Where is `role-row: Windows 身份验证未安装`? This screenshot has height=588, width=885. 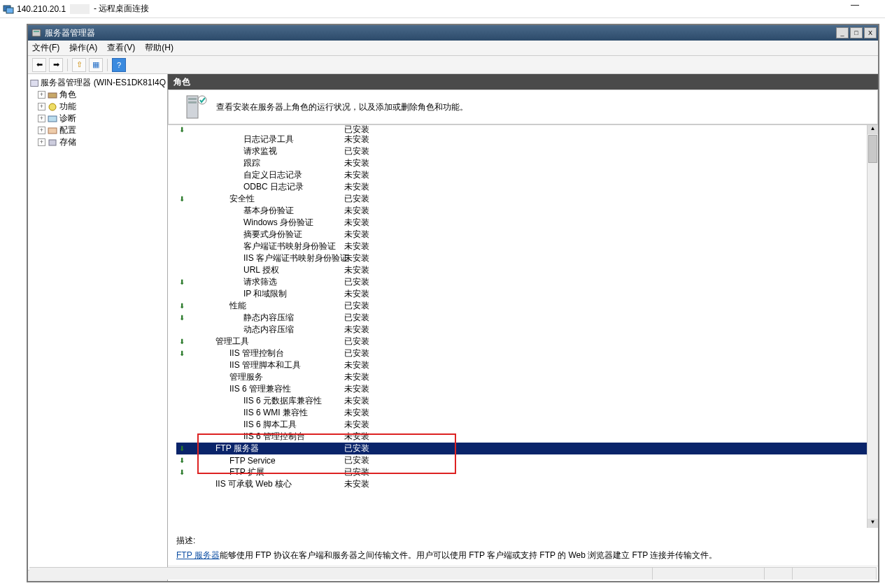
role-row: Windows 身份验证未安装 is located at coordinates (522, 222).